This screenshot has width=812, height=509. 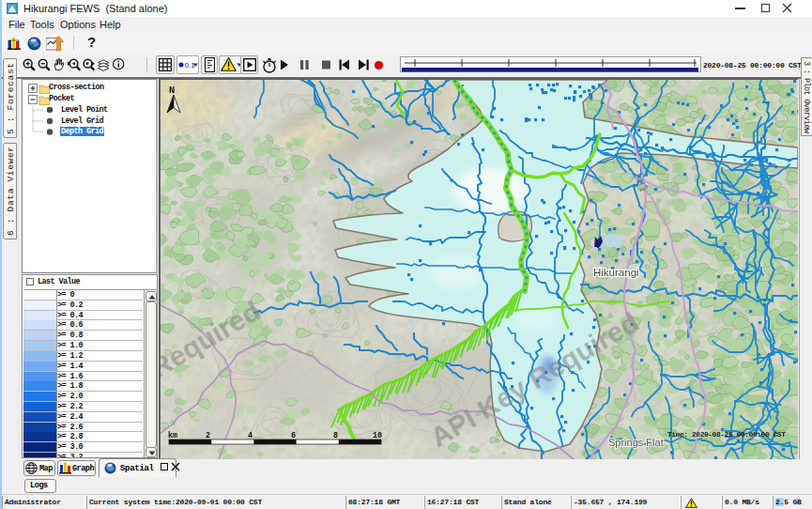 What do you see at coordinates (172, 90) in the screenshot?
I see `svg-text: N` at bounding box center [172, 90].